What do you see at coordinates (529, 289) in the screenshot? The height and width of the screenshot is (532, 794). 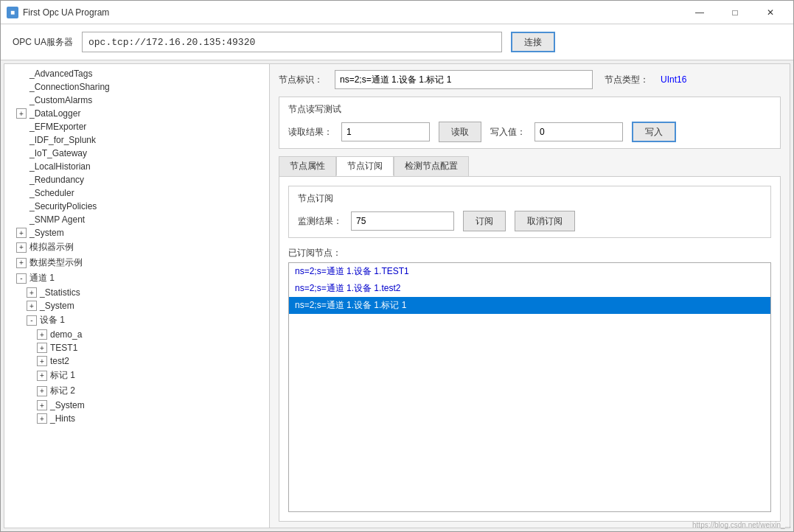 I see `subscribed-item: ns=2;s=通道 1.设备 1.test2` at bounding box center [529, 289].